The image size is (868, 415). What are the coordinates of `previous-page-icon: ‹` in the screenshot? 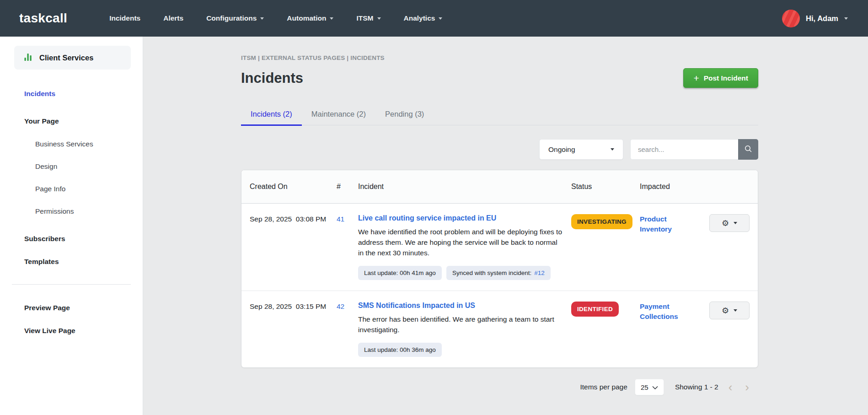 It's located at (731, 387).